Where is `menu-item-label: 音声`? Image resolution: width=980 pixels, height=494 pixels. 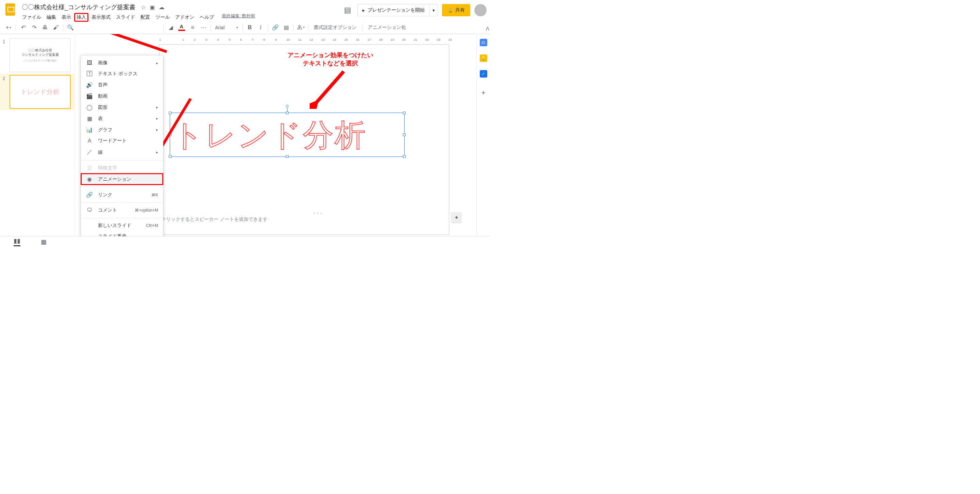
menu-item-label: 音声 is located at coordinates (103, 85).